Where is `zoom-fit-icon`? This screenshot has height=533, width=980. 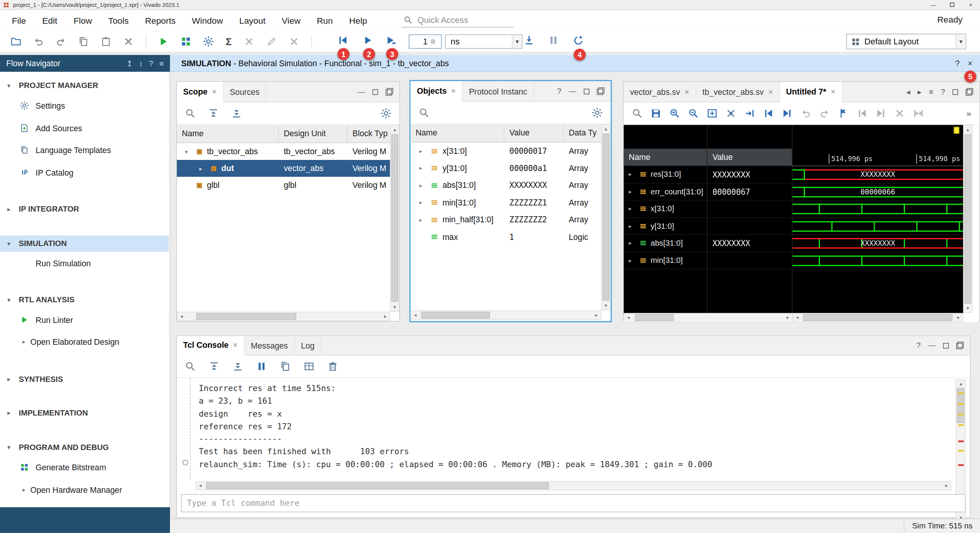 zoom-fit-icon is located at coordinates (712, 113).